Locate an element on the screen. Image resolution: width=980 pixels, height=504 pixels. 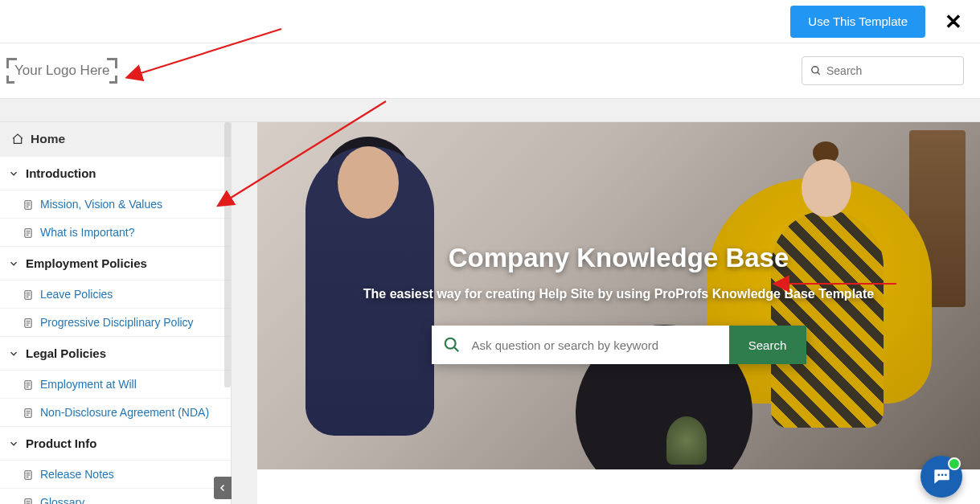
sidebar-page-label: What is Important? is located at coordinates (88, 232).